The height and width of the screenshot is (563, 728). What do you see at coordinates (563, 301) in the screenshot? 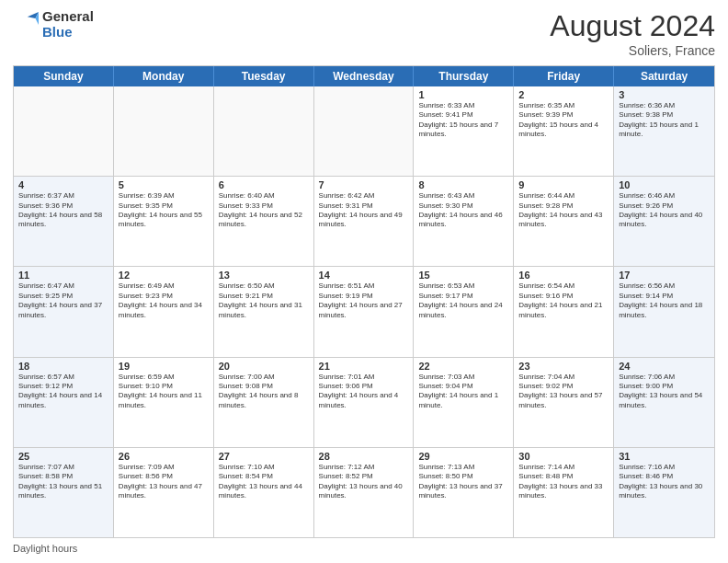
I see `day-info: Sunrise: 6:54 AM Sunset: 9:16 PM Dayligh…` at bounding box center [563, 301].